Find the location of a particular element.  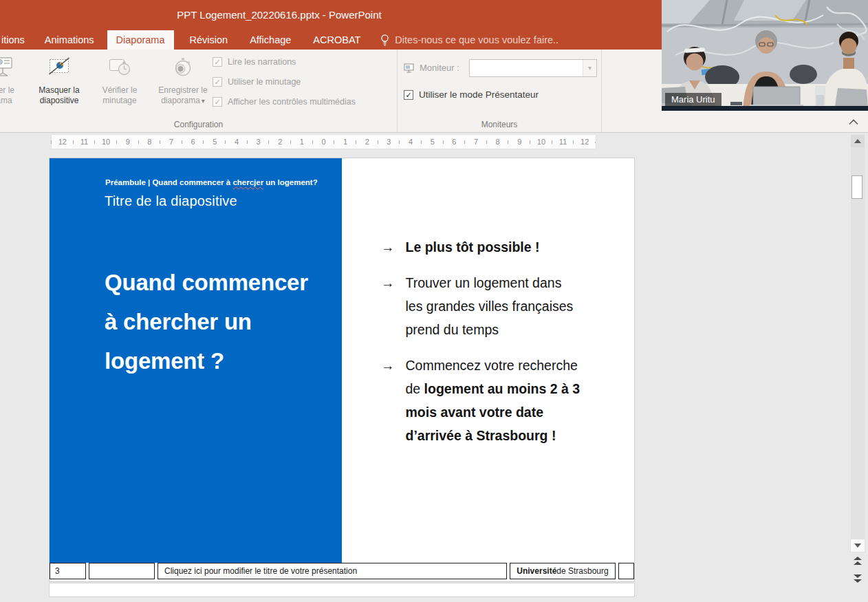

rehearse-timings-icon is located at coordinates (120, 67).